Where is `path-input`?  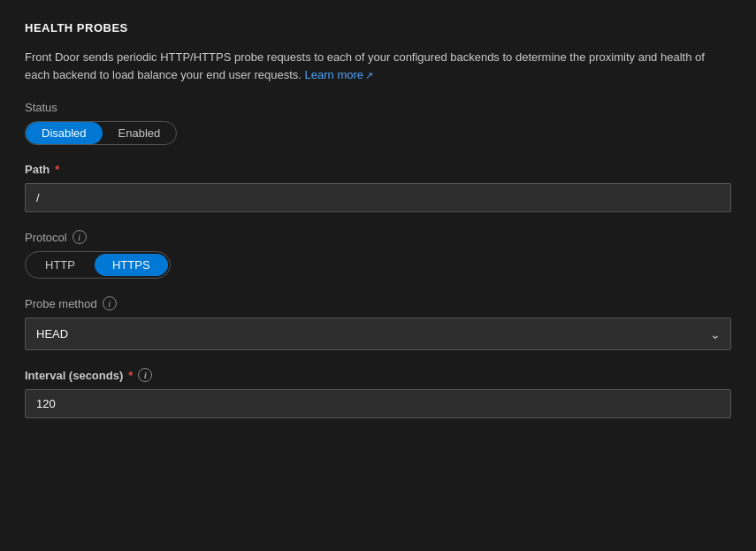 path-input is located at coordinates (378, 198).